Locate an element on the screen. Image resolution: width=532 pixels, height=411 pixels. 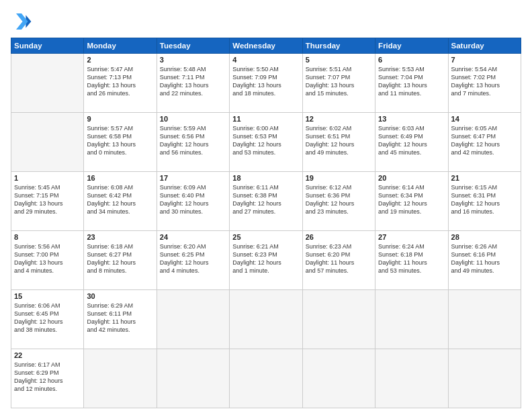
day-info: Sunrise: 5:50 AM Sunset: 7:09 PM Dayligh… is located at coordinates (266, 82).